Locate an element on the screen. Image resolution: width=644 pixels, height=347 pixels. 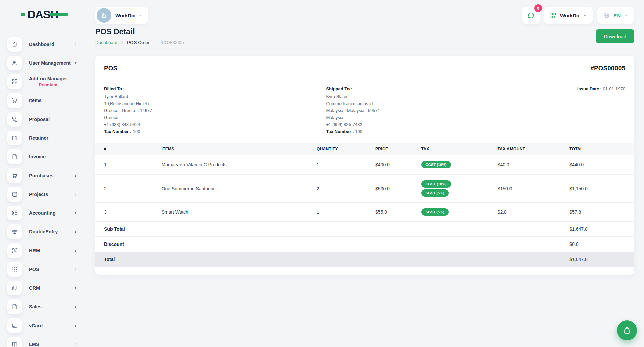
address-line: Commodi accusamus id is located at coordinates (353, 104).